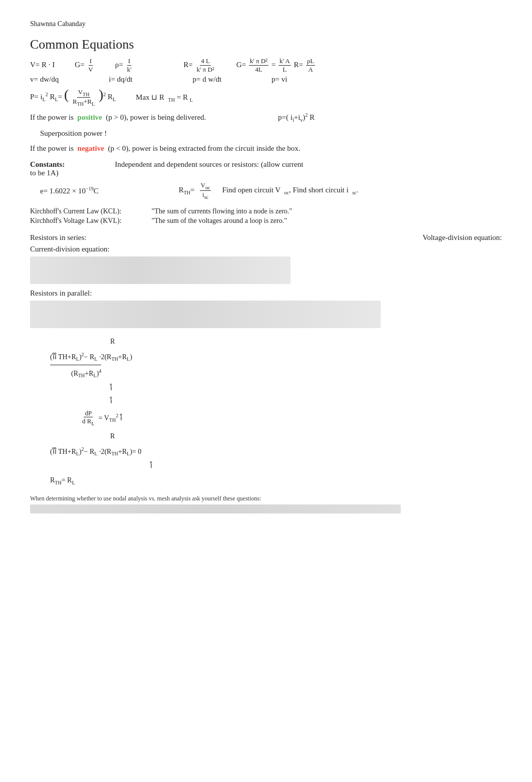 The height and width of the screenshot is (782, 532). Describe the element at coordinates (111, 395) in the screenshot. I see `deriv-idot: i̊i̊` at that location.